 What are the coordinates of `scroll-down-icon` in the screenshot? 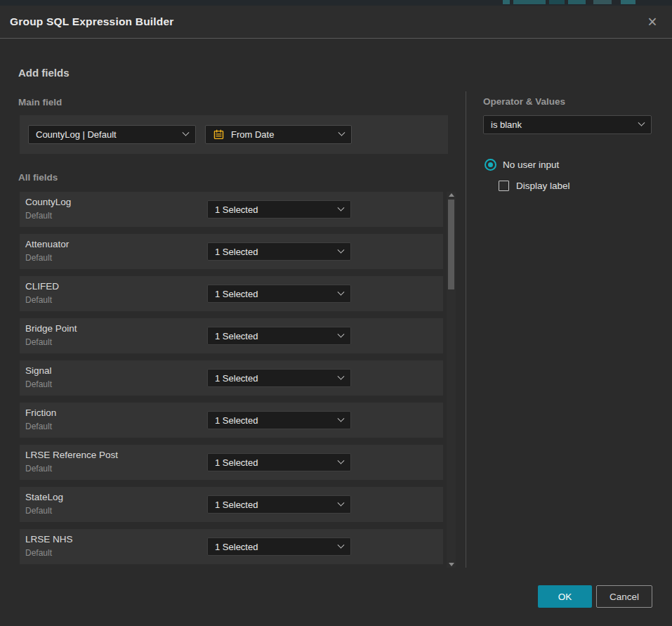 It's located at (452, 565).